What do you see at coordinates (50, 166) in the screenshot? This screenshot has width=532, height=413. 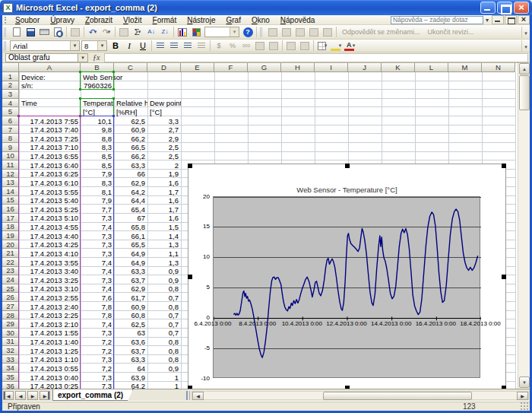 I see `cell: 17.4.2013 6:40` at bounding box center [50, 166].